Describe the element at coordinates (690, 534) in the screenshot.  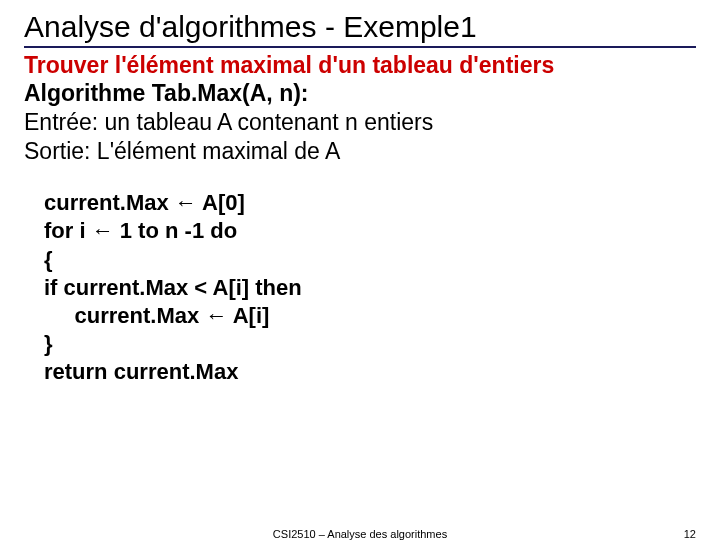
I see `page-number: 12` at that location.